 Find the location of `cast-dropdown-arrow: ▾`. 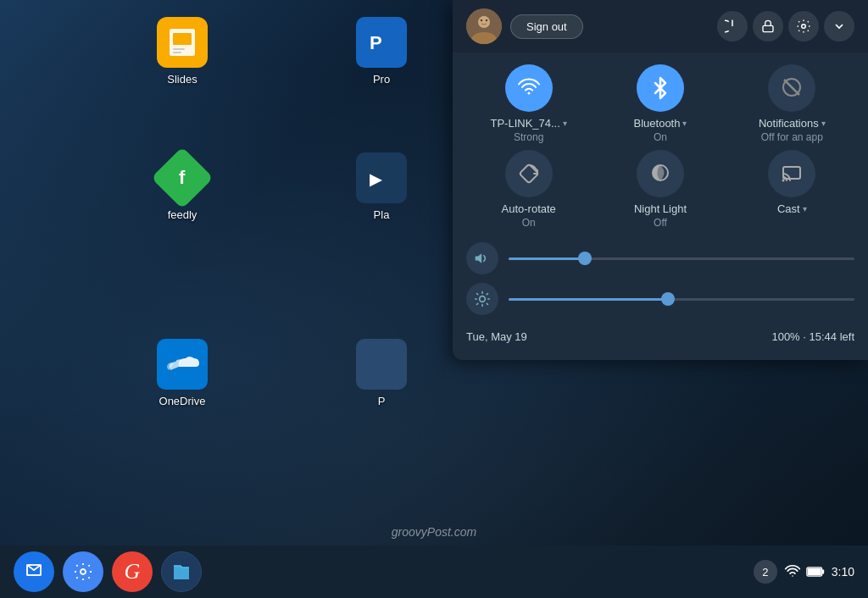

cast-dropdown-arrow: ▾ is located at coordinates (805, 208).